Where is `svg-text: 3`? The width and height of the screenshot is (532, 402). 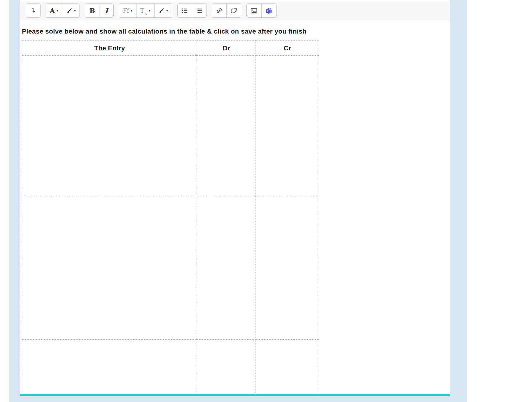
svg-text: 3 is located at coordinates (197, 12).